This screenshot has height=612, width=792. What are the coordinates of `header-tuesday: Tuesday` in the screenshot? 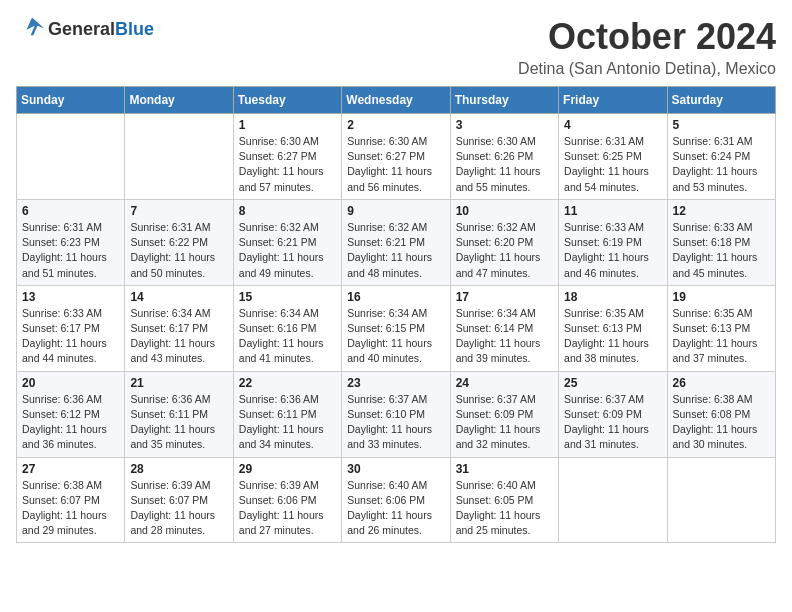 It's located at (287, 100).